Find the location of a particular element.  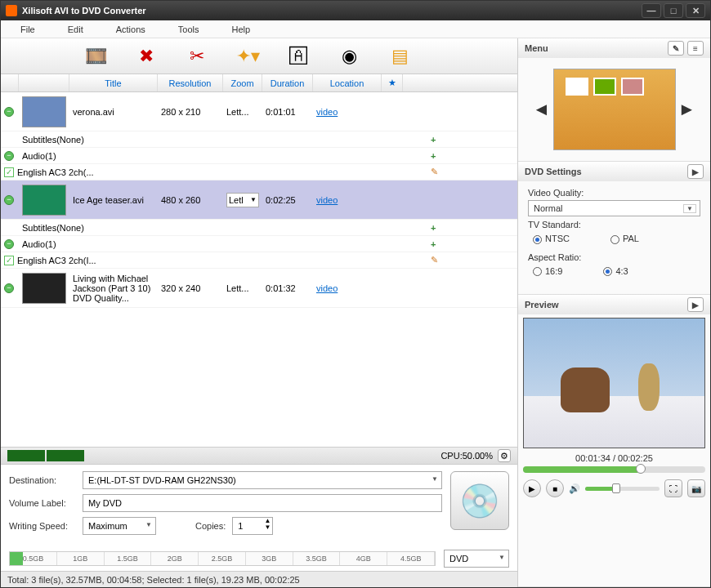

table-row: ✓English AC3 2ch(I...✎ is located at coordinates (259, 261).